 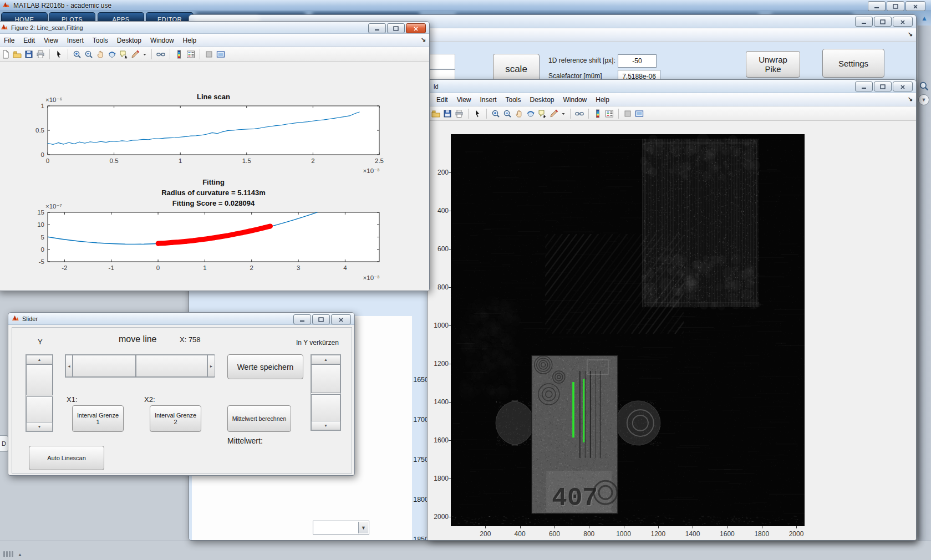 What do you see at coordinates (51, 40) in the screenshot?
I see `figure2-menu-view: View` at bounding box center [51, 40].